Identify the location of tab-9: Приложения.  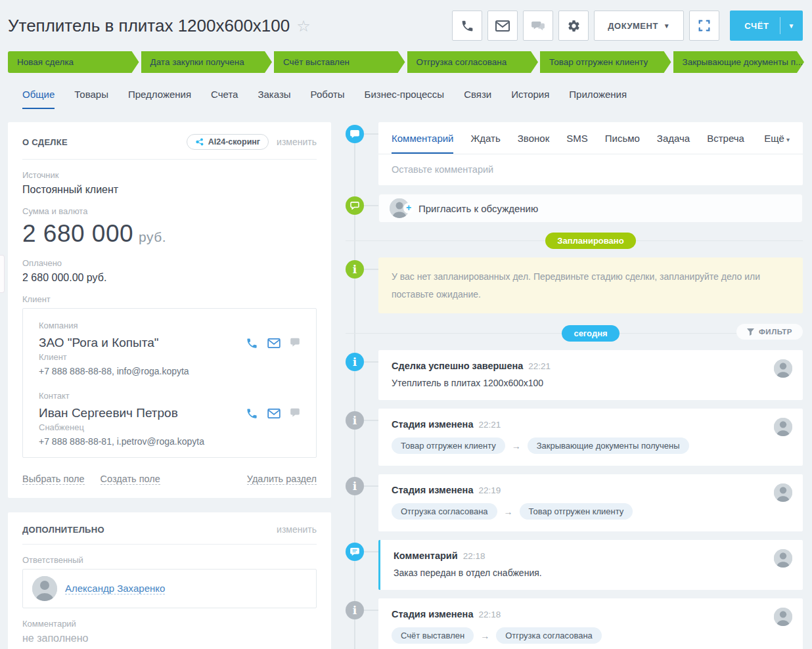
(598, 99).